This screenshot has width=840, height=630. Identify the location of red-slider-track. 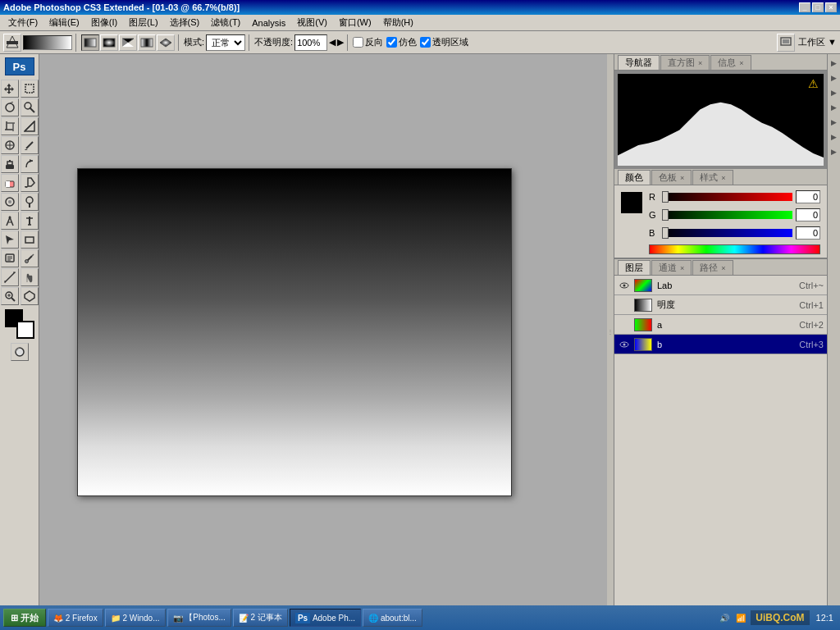
(727, 197).